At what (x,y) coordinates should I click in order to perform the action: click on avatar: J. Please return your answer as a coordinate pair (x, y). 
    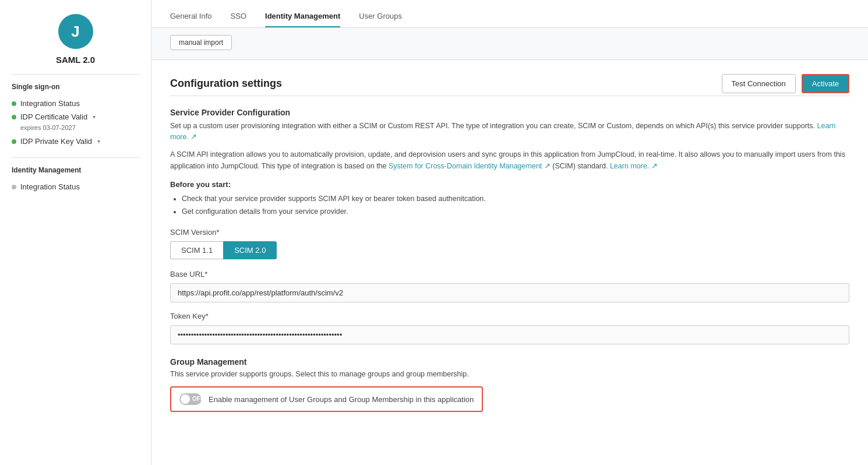
    Looking at the image, I should click on (76, 31).